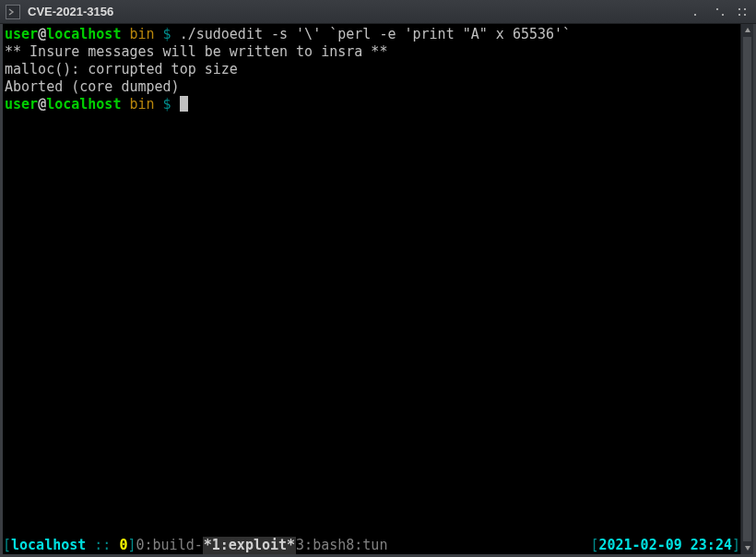  I want to click on status-host: localhost, so click(48, 546).